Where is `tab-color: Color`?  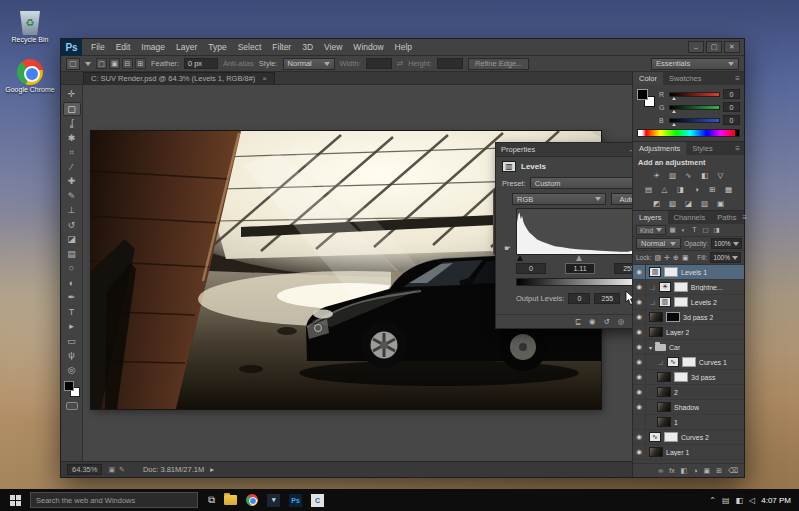
tab-color: Color is located at coordinates (648, 78).